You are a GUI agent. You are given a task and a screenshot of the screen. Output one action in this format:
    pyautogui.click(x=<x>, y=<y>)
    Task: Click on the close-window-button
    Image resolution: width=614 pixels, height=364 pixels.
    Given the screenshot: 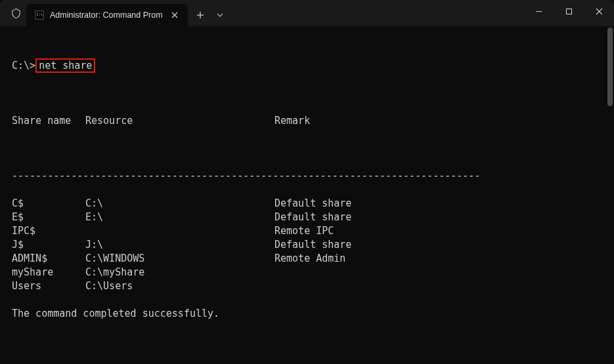 What is the action you would take?
    pyautogui.click(x=599, y=11)
    